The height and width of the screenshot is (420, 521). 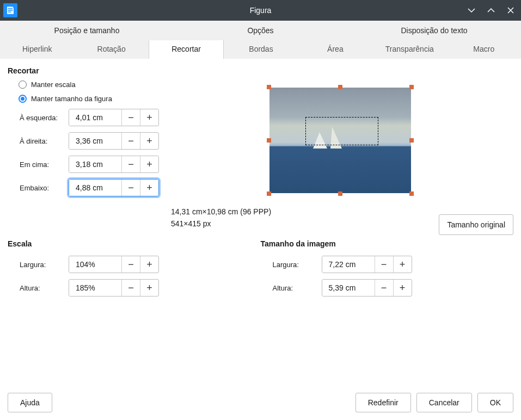 What do you see at coordinates (10, 10) in the screenshot?
I see `app-icon` at bounding box center [10, 10].